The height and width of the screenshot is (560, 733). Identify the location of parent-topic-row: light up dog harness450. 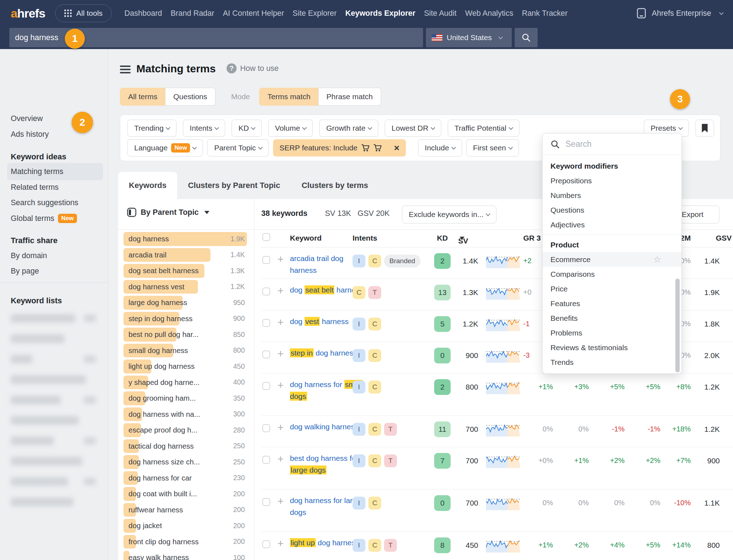
(185, 367).